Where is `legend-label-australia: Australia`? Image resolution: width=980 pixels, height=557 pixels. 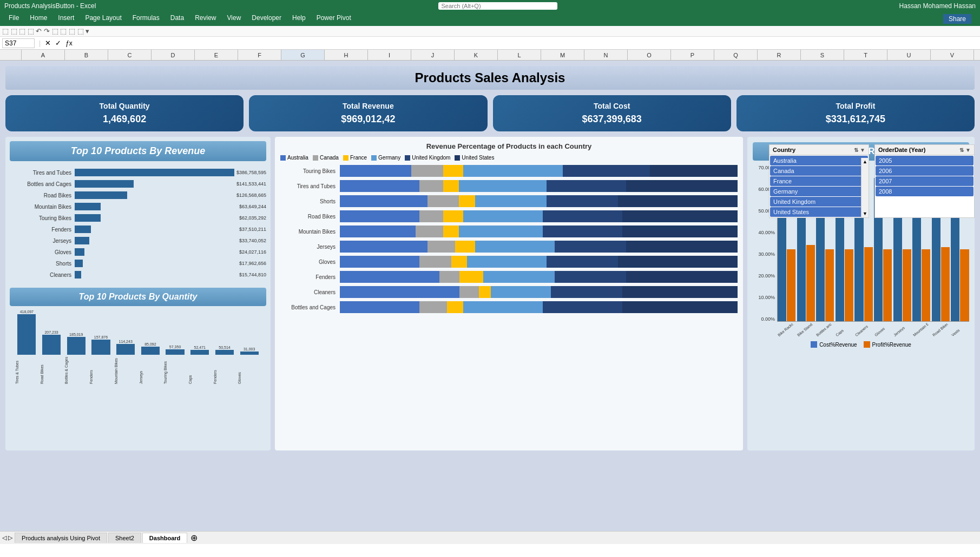 legend-label-australia: Australia is located at coordinates (298, 158).